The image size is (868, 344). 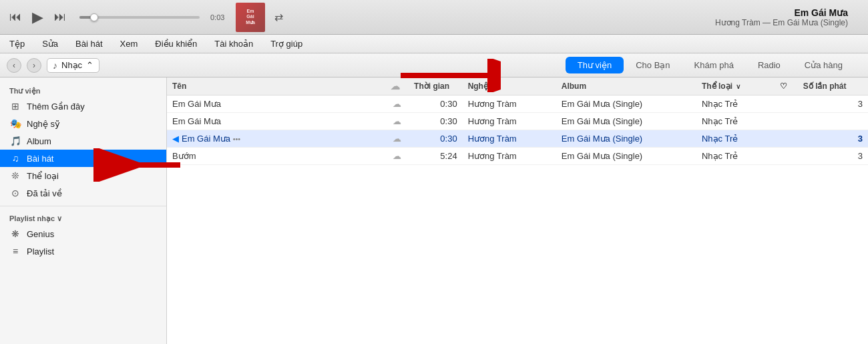 What do you see at coordinates (83, 251) in the screenshot?
I see `sidebar-item-playlist: ≡ Playlist` at bounding box center [83, 251].